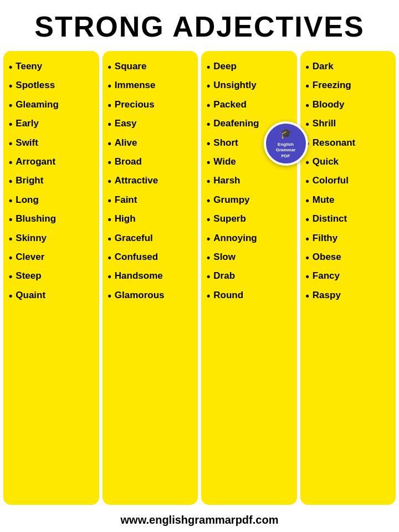  What do you see at coordinates (249, 86) in the screenshot?
I see `list-item: •Unsightly` at bounding box center [249, 86].